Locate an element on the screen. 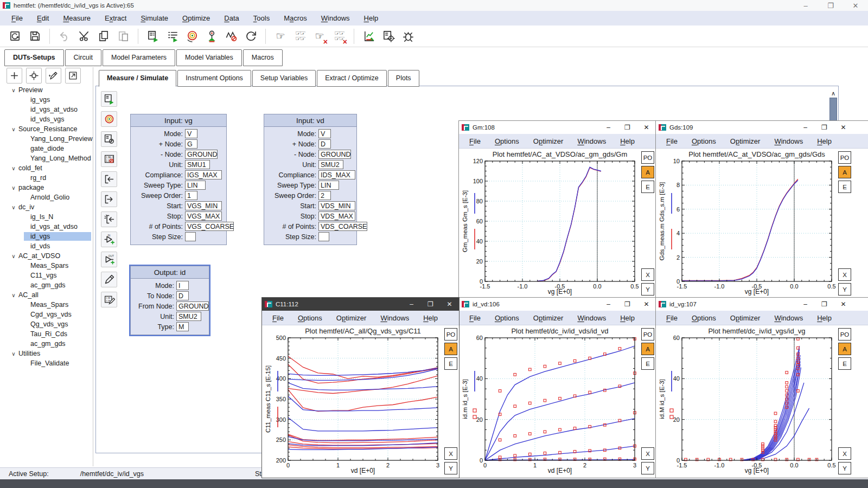  menu-item-simulate: Simulate is located at coordinates (154, 18).